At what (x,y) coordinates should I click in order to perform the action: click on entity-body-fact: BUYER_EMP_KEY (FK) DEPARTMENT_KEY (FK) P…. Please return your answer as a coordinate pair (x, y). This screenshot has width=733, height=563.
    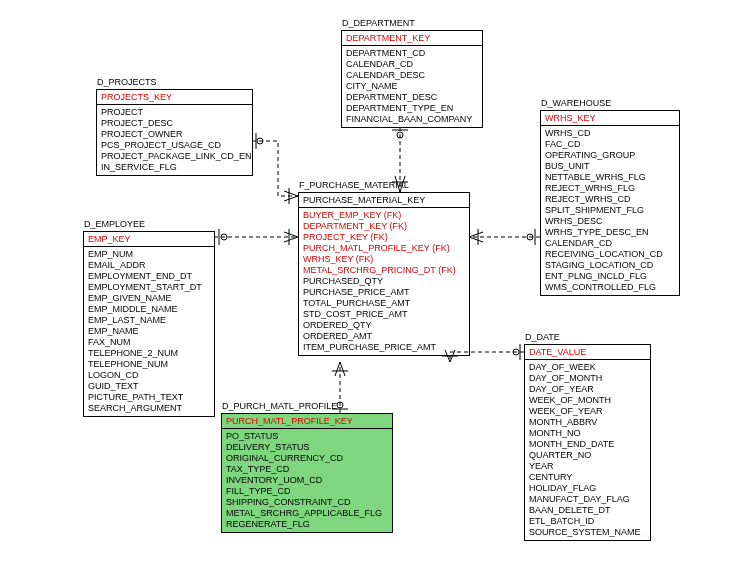
    Looking at the image, I should click on (384, 282).